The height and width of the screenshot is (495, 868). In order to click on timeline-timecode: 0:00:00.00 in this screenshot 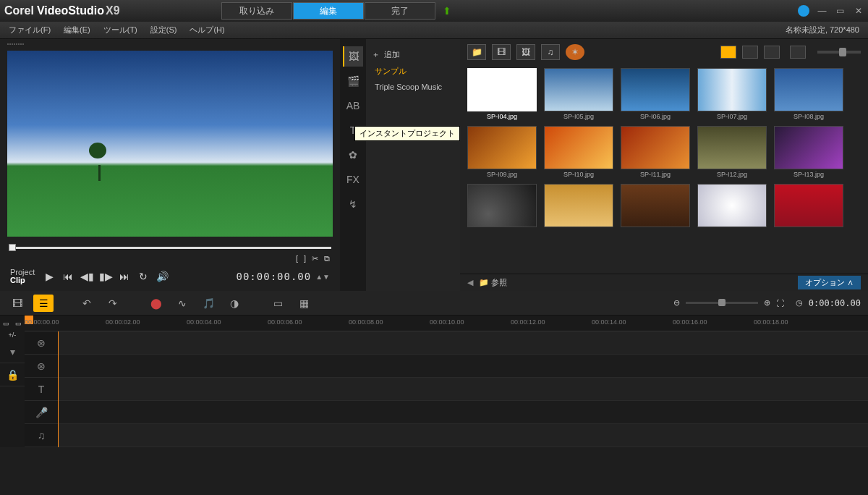, I will do `click(835, 303)`.